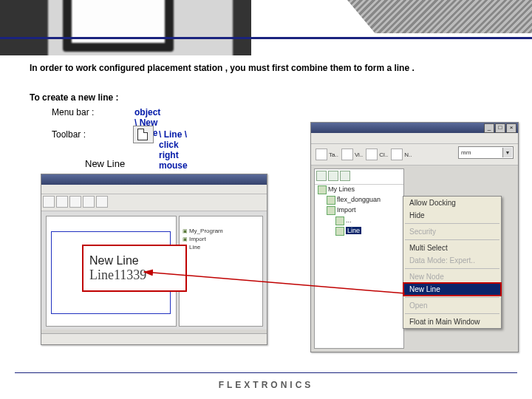  What do you see at coordinates (202, 231) in the screenshot?
I see `tree-node: My_Program` at bounding box center [202, 231].